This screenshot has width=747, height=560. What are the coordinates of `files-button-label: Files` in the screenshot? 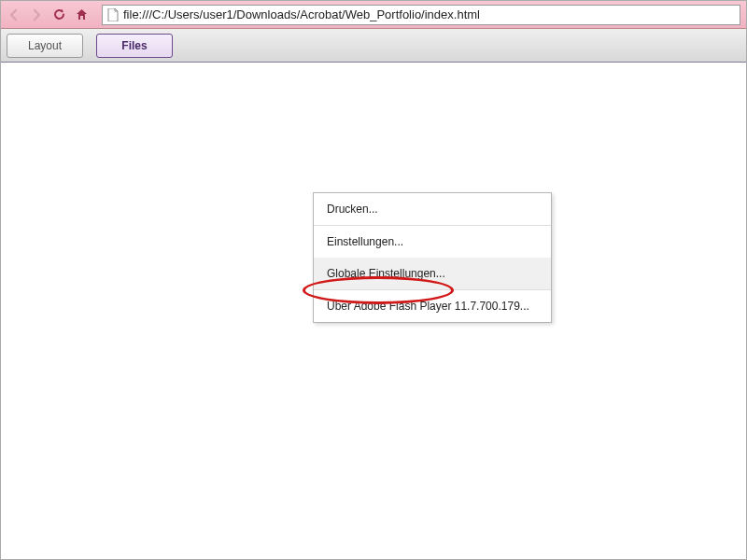 It's located at (134, 46).